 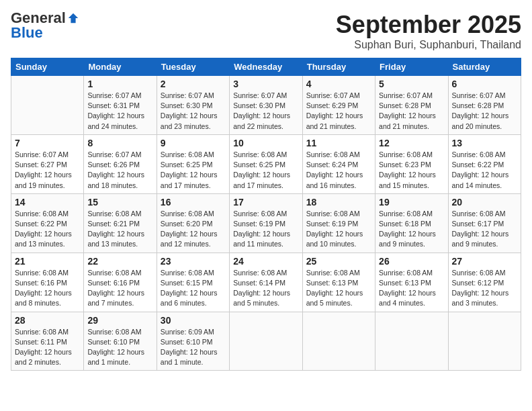 What do you see at coordinates (412, 67) in the screenshot?
I see `header-friday: Friday` at bounding box center [412, 67].